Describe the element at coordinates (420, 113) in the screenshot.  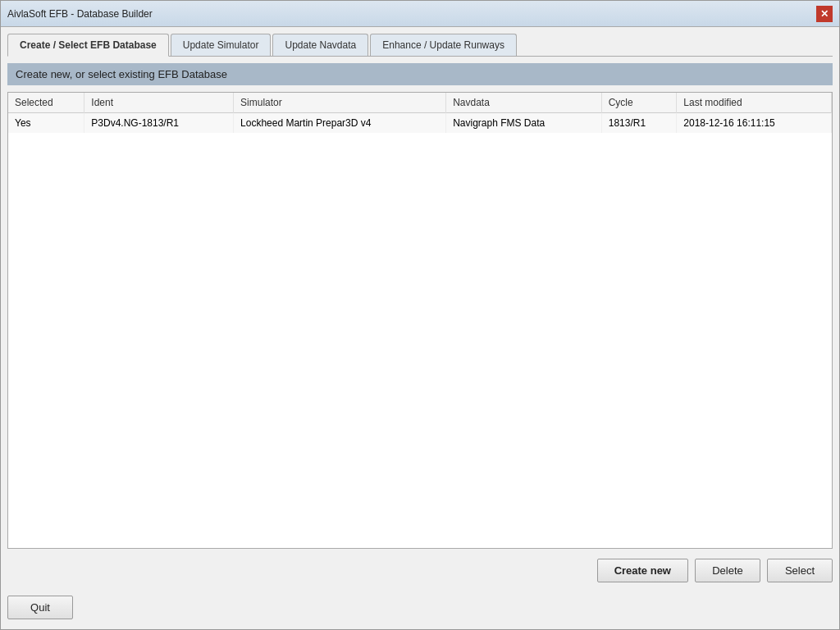
I see `database-table: Selected Ident Simulator Navdata Cycle L…` at that location.